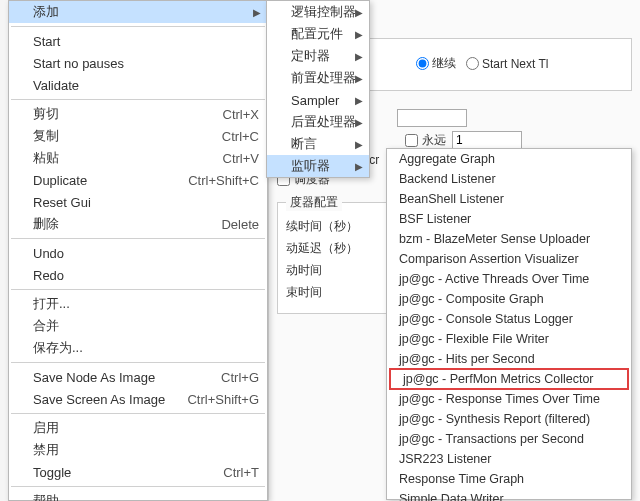 Image resolution: width=640 pixels, height=501 pixels. What do you see at coordinates (511, 439) in the screenshot?
I see `listener-item-label: jp@gc - Transactions per Second` at bounding box center [511, 439].